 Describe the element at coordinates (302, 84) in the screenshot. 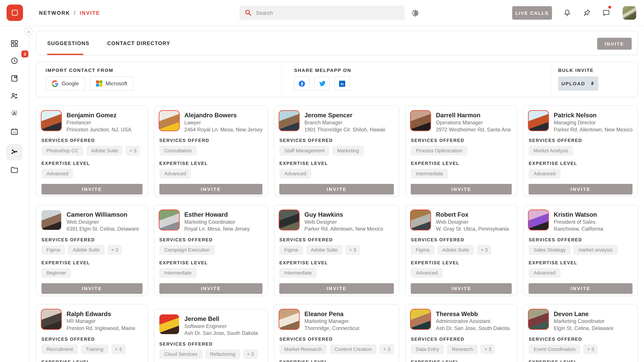

I see `share-facebook-button` at that location.